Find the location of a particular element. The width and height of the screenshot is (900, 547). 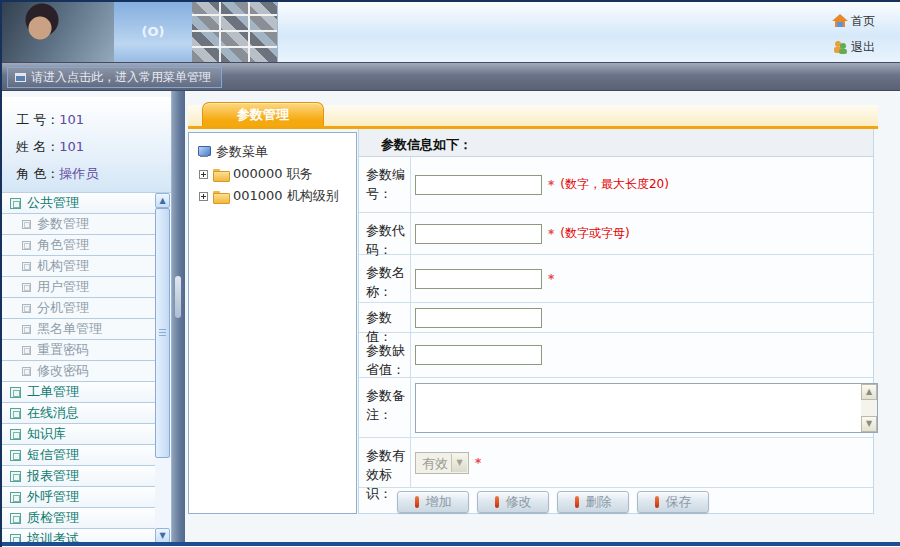

scrollbar-thumb is located at coordinates (162, 333).